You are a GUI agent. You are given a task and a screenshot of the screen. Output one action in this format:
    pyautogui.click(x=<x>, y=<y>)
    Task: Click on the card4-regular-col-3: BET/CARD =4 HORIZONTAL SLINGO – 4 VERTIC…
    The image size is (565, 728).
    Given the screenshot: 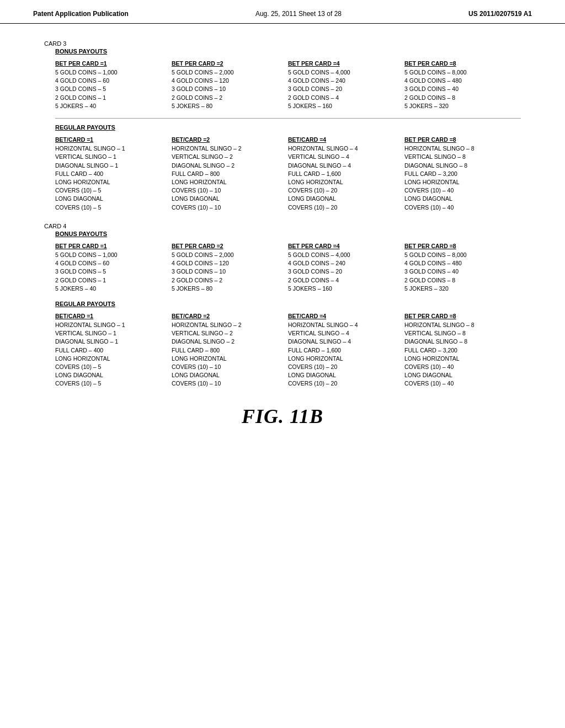 What is the action you would take?
    pyautogui.click(x=347, y=351)
    